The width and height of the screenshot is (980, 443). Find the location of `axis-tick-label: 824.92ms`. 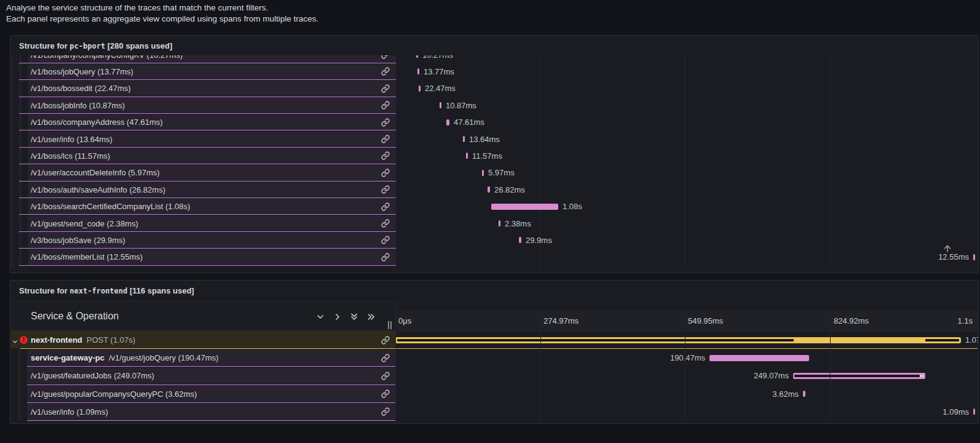

axis-tick-label: 824.92ms is located at coordinates (851, 321).